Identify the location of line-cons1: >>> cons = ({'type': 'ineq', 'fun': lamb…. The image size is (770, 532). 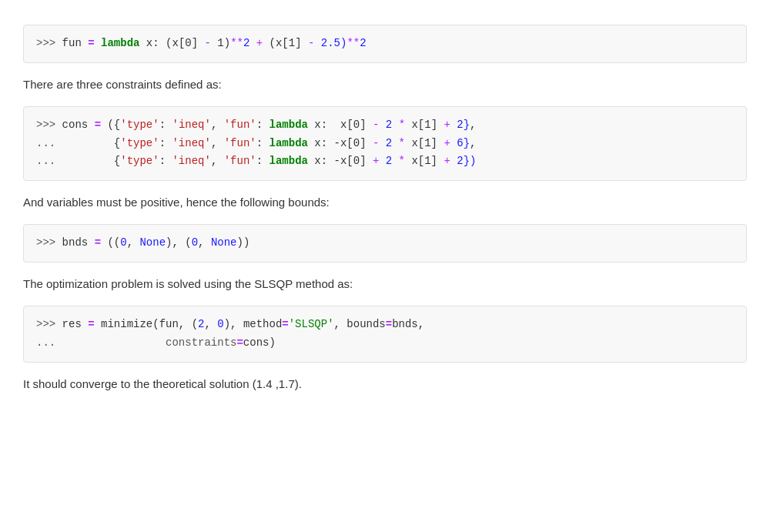
(385, 125).